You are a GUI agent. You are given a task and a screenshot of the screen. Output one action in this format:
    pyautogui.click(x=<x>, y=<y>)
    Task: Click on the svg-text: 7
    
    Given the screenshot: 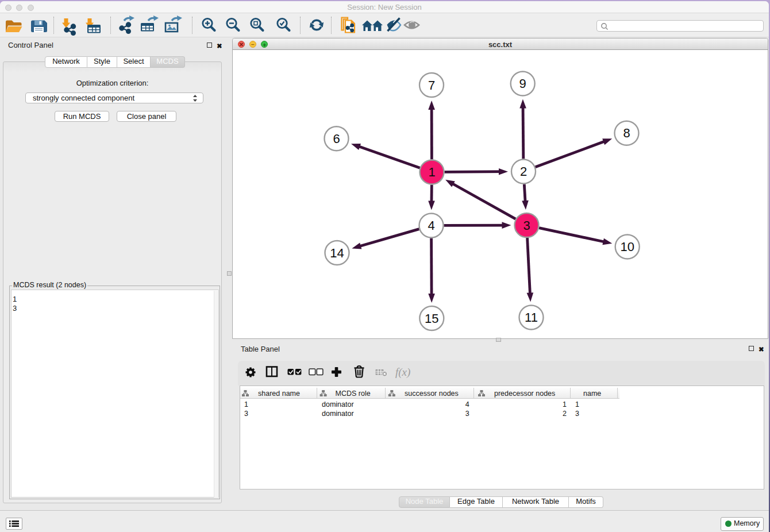 What is the action you would take?
    pyautogui.click(x=432, y=85)
    